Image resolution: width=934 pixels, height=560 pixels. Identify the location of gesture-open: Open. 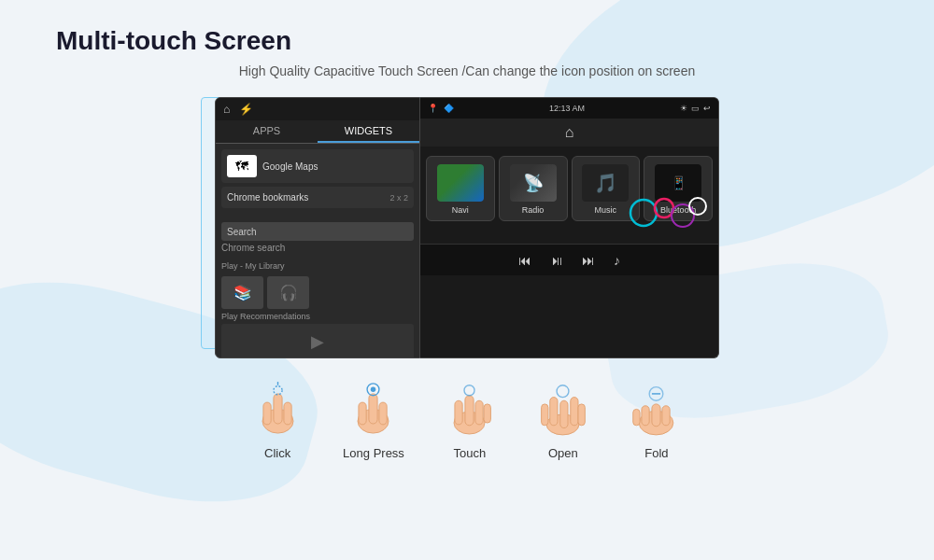
(563, 418).